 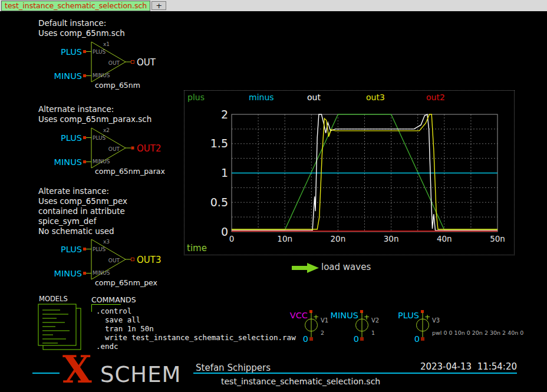 I want to click on tab-bar: test_instance_schematic_selection.sch +, so click(x=274, y=6).